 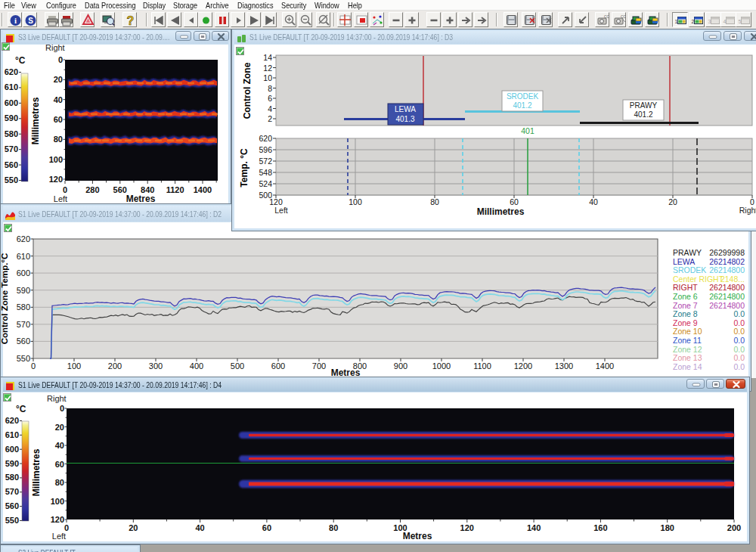 I want to click on svg-text: Zone 12, so click(x=688, y=349).